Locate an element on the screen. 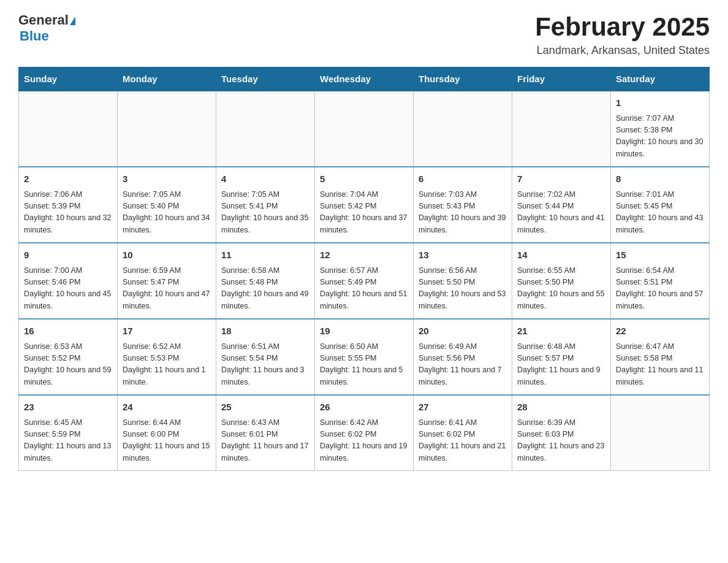 Image resolution: width=728 pixels, height=563 pixels. day-info: Sunrise: 7:05 AM Sunset: 5:40 PM Dayligh… is located at coordinates (167, 213).